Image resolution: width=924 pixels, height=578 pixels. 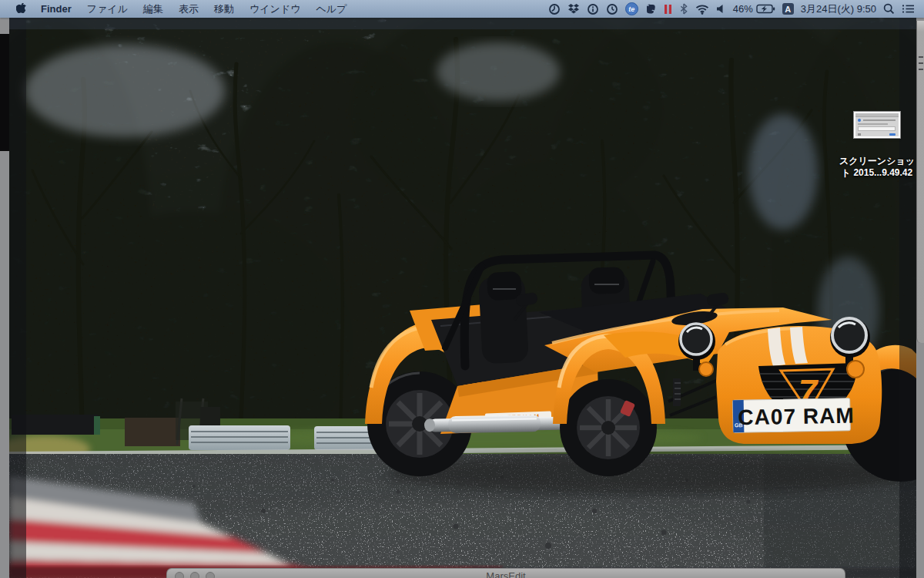 I want to click on info-circle-icon, so click(x=593, y=9).